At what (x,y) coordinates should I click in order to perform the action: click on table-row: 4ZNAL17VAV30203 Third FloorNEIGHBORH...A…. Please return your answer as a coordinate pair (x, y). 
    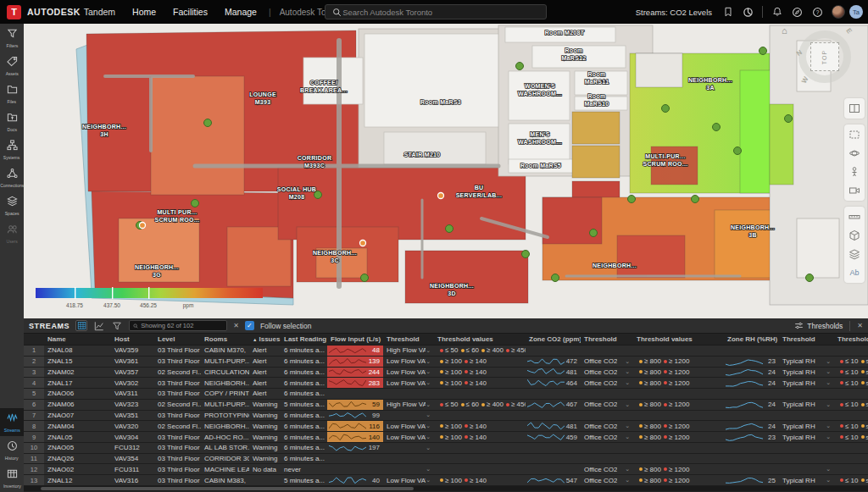
    Looking at the image, I should click on (446, 383).